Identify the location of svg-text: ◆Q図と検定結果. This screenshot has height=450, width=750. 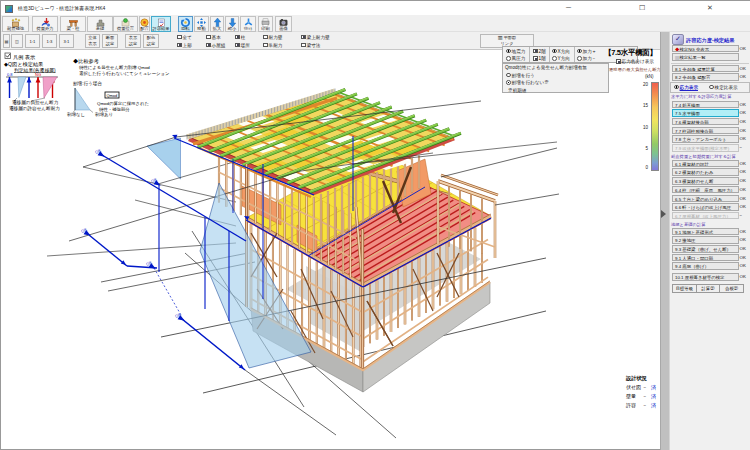
(24, 64).